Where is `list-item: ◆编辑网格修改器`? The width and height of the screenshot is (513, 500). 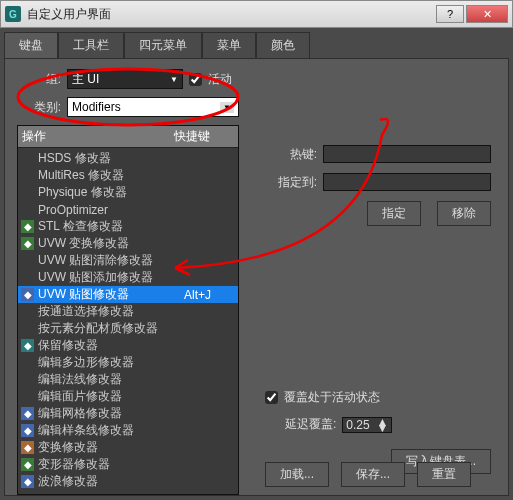 list-item: ◆编辑网格修改器 is located at coordinates (128, 414).